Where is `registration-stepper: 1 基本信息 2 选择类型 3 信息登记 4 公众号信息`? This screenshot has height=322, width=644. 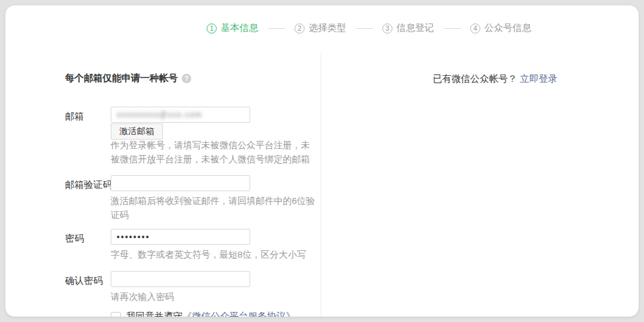 registration-stepper: 1 基本信息 2 选择类型 3 信息登记 4 公众号信息 is located at coordinates (369, 28).